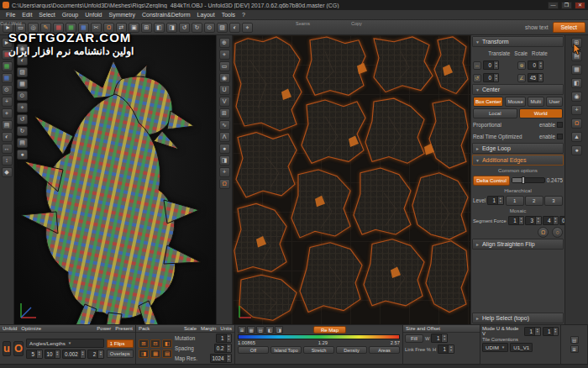 The image size is (588, 368). Describe the element at coordinates (171, 28) in the screenshot. I see `symmetry-right-icon: ◨` at that location.